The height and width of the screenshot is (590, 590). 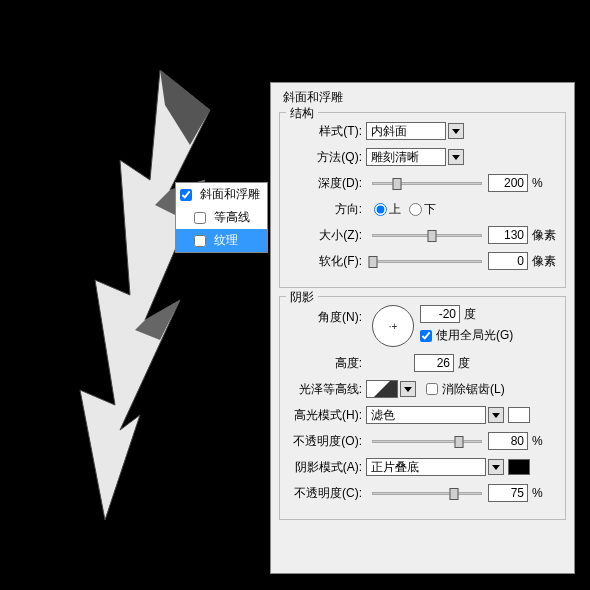 What do you see at coordinates (544, 262) in the screenshot?
I see `soften-unit: 像素` at bounding box center [544, 262].